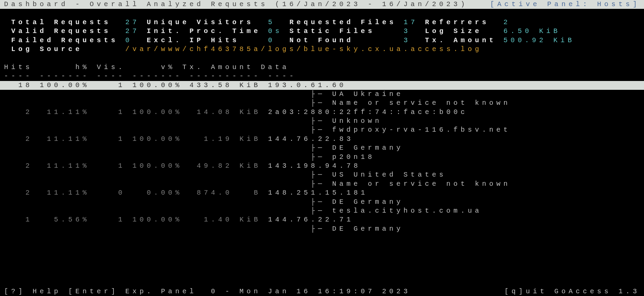  What do you see at coordinates (322, 157) in the screenshot?
I see `host-detail: ├─ p20n18` at bounding box center [322, 157].